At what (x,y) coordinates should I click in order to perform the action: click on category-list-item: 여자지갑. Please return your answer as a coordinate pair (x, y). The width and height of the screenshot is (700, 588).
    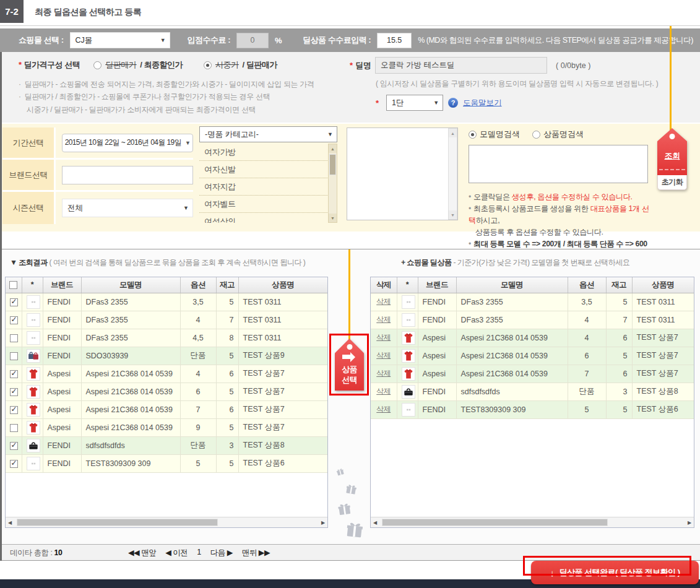
    Looking at the image, I should click on (264, 187).